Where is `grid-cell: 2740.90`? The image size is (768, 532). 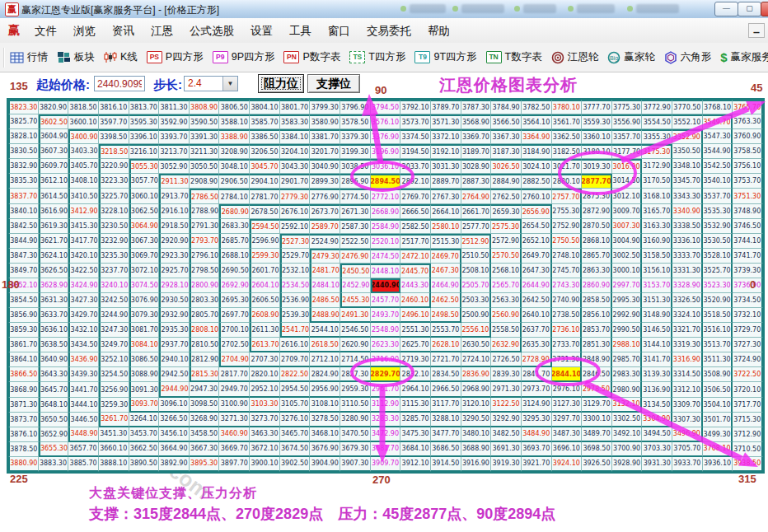 grid-cell: 2740.90 is located at coordinates (567, 301).